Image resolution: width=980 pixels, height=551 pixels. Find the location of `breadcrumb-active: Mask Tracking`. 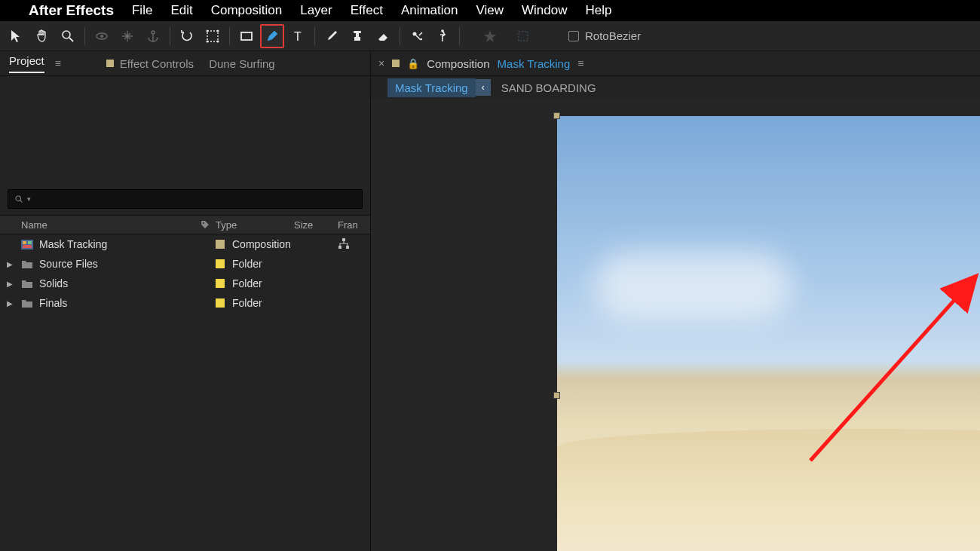

breadcrumb-active: Mask Tracking is located at coordinates (431, 87).